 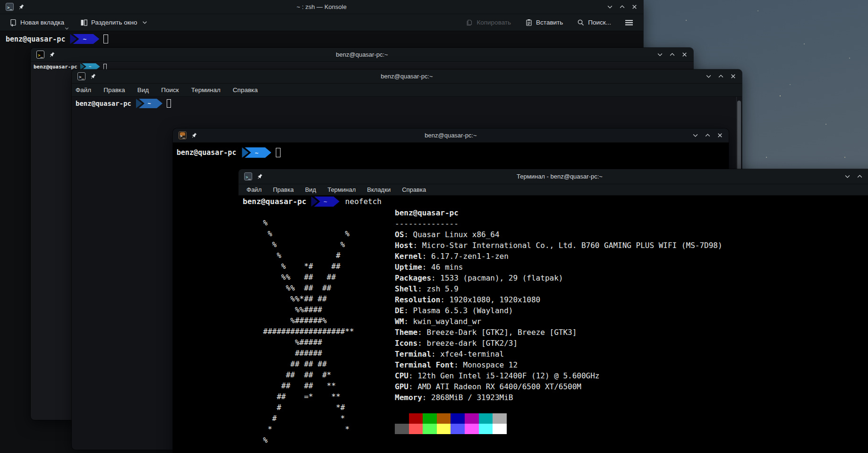 I want to click on ascii-art-line: ## ## #*, so click(x=309, y=375).